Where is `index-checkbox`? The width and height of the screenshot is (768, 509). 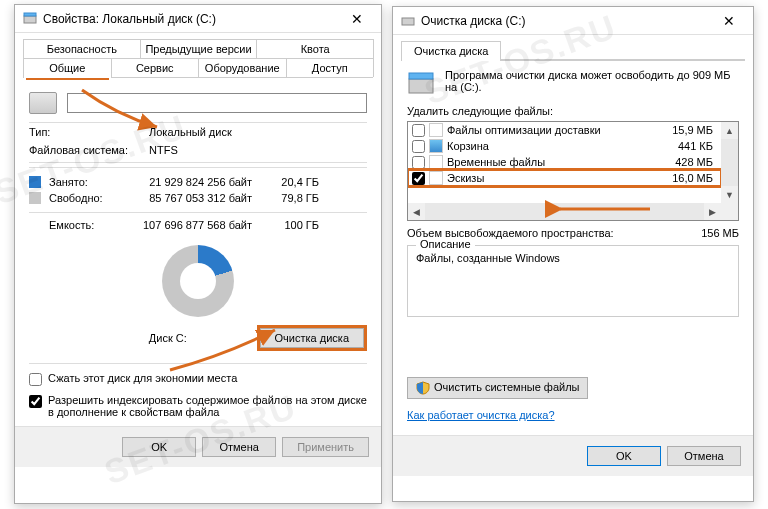 index-checkbox is located at coordinates (36, 402).